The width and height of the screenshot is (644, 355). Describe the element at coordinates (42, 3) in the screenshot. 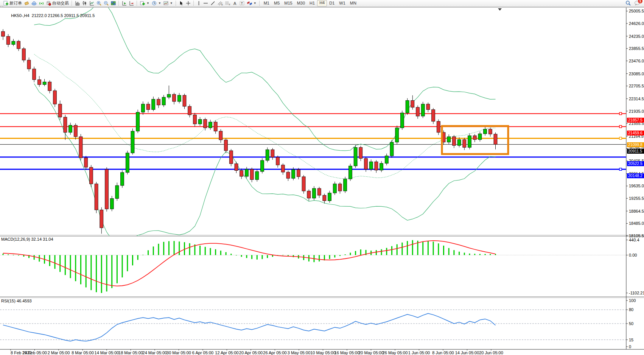

I see `signal-button` at that location.